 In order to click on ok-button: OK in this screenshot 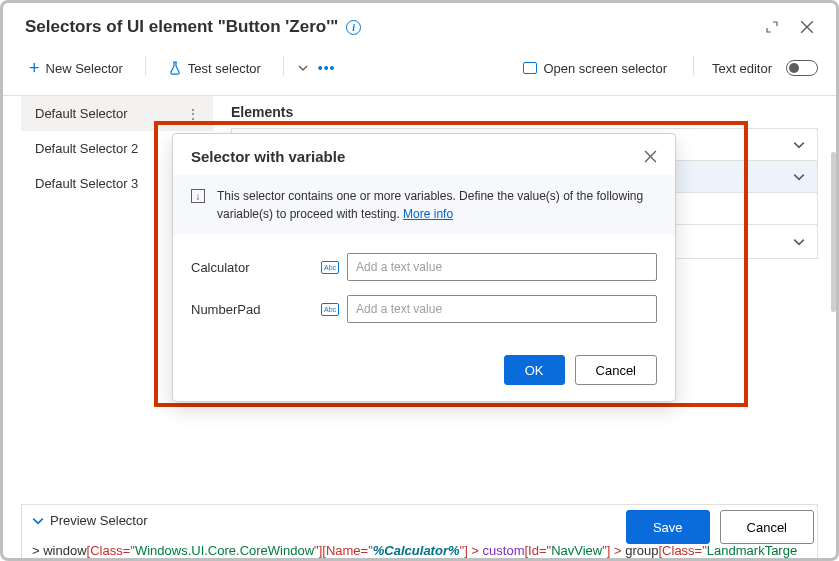, I will do `click(534, 370)`.